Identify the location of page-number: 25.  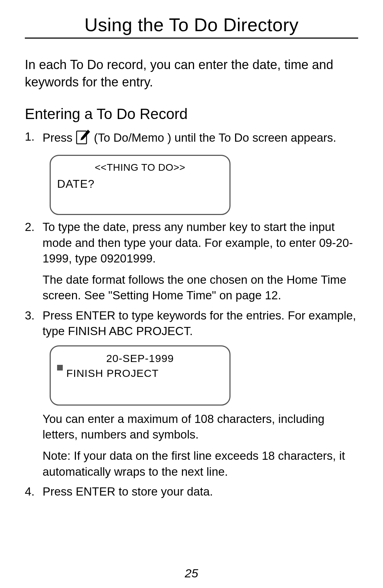
(192, 573).